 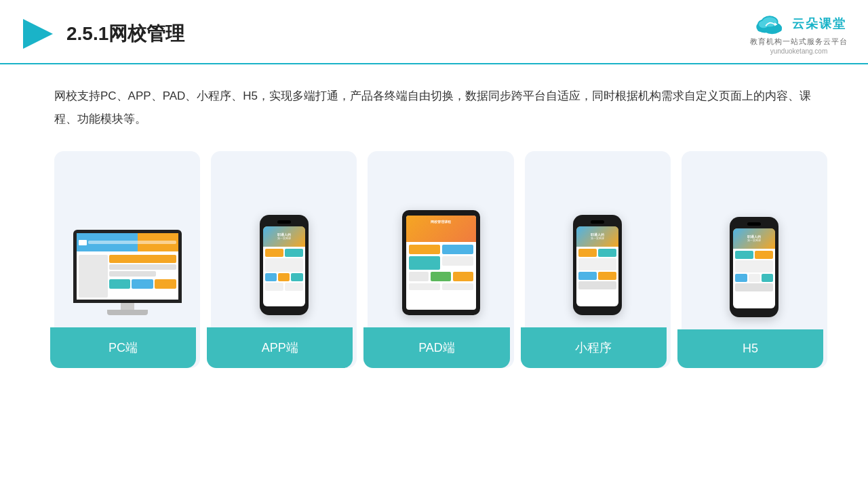 I want to click on app-phone-mockup: 职通人的 第一堂网课, so click(x=284, y=265).